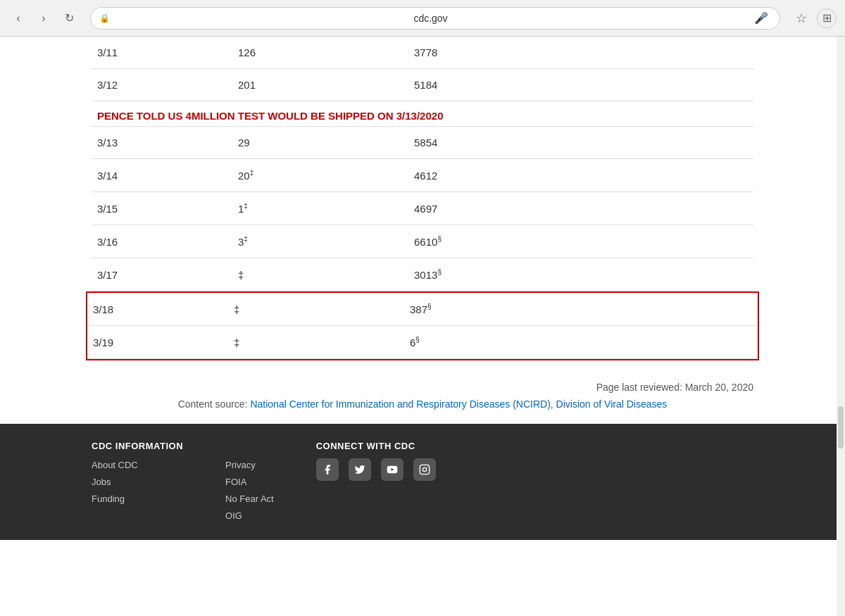 The width and height of the screenshot is (845, 616). I want to click on date-cell: 3/17, so click(162, 275).